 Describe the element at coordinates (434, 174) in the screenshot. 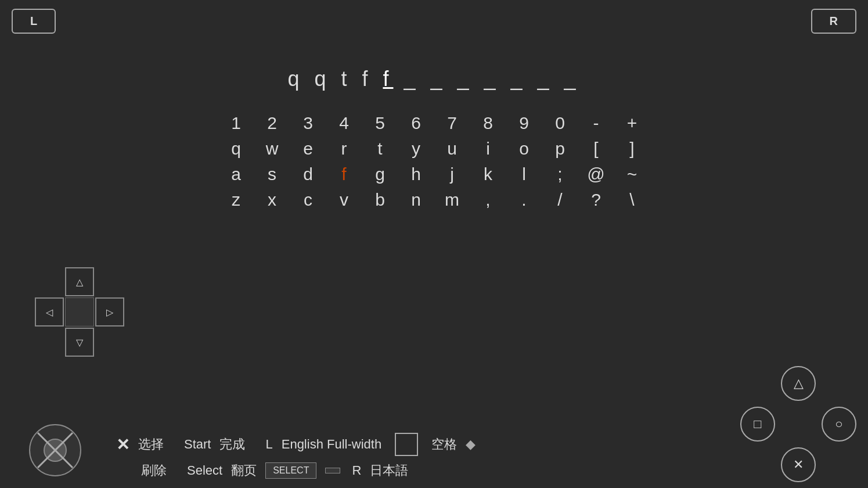

I see `keyboard-row-asdf: a s d f g h j k l ; @ ~` at that location.